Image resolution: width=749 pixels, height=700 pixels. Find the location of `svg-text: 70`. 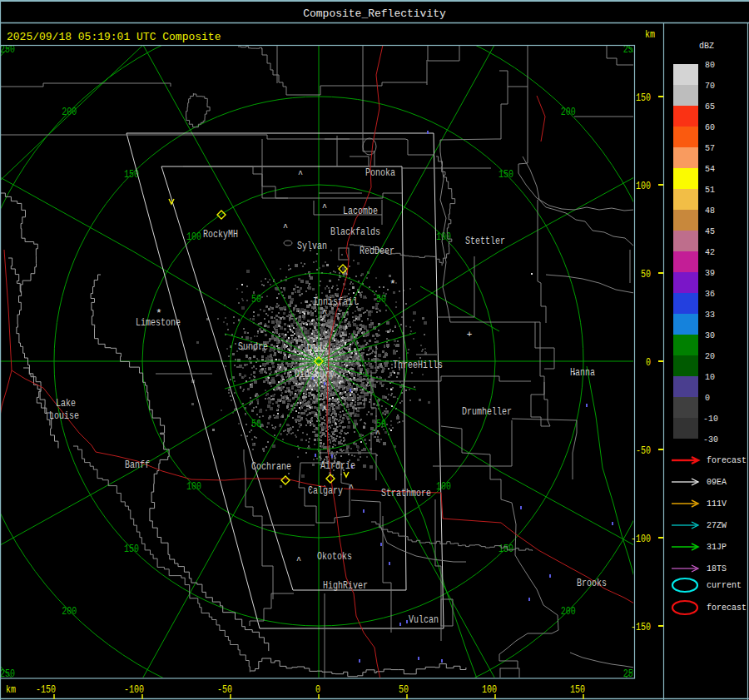

svg-text: 70 is located at coordinates (710, 86).